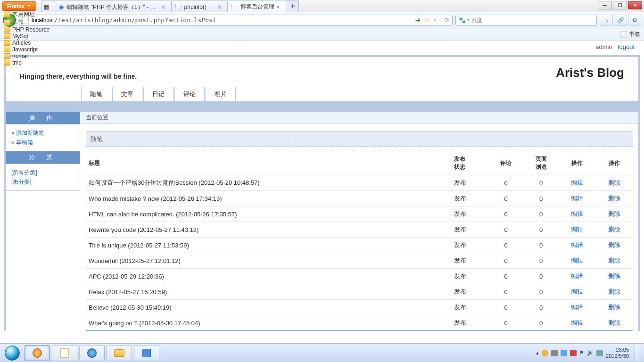  Describe the element at coordinates (630, 34) in the screenshot. I see `bookmark-right: 书签` at that location.